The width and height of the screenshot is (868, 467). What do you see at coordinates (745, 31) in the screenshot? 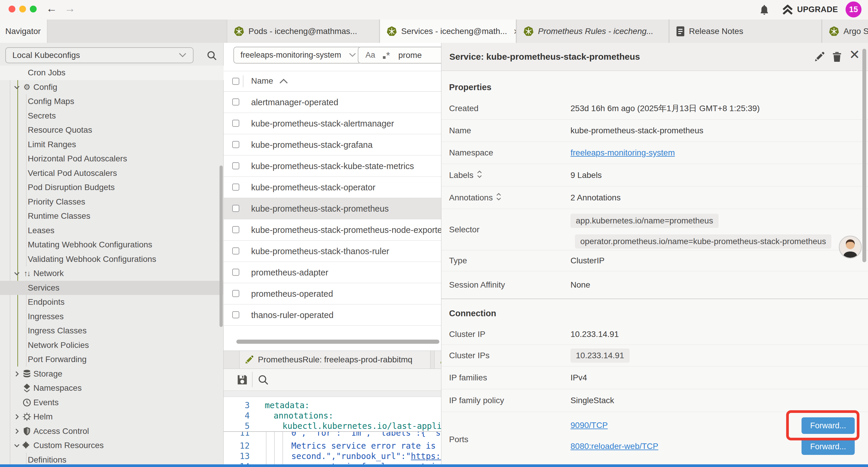
I see `tab-release-notes: Release Notes` at bounding box center [745, 31].